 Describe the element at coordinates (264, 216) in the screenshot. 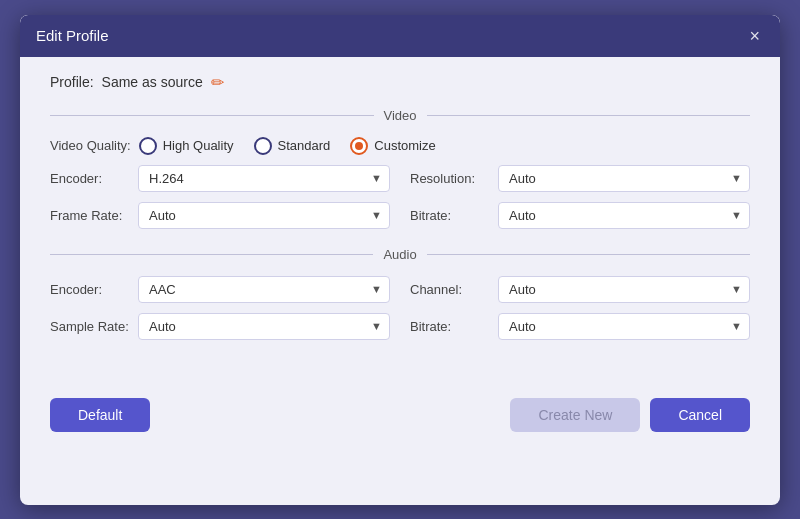

I see `frame-rate-select: Auto 24 25 30 60` at that location.